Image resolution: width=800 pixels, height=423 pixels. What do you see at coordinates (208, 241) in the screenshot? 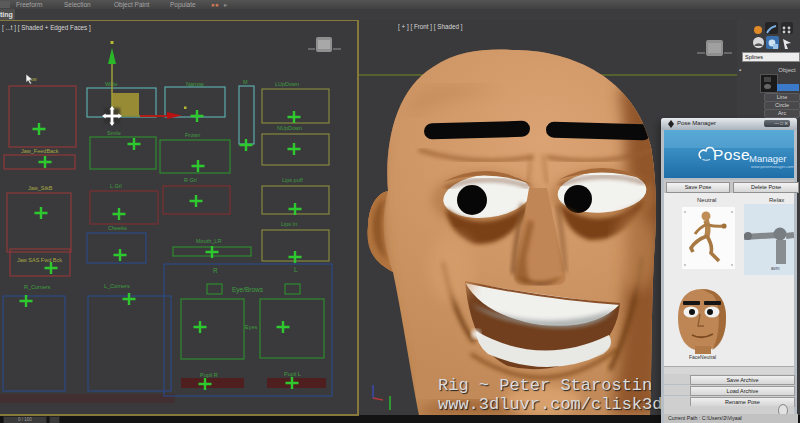
I see `svg-text: Mouth_LR` at bounding box center [208, 241].